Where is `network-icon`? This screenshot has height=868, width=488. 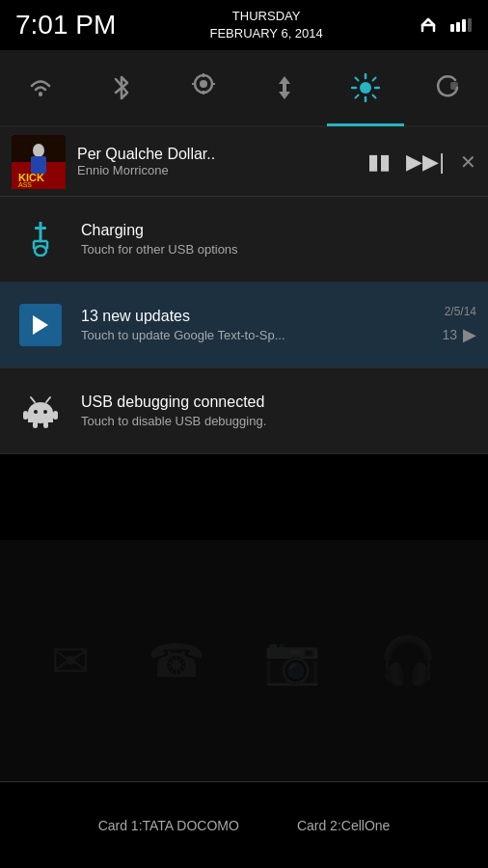
network-icon is located at coordinates (428, 25).